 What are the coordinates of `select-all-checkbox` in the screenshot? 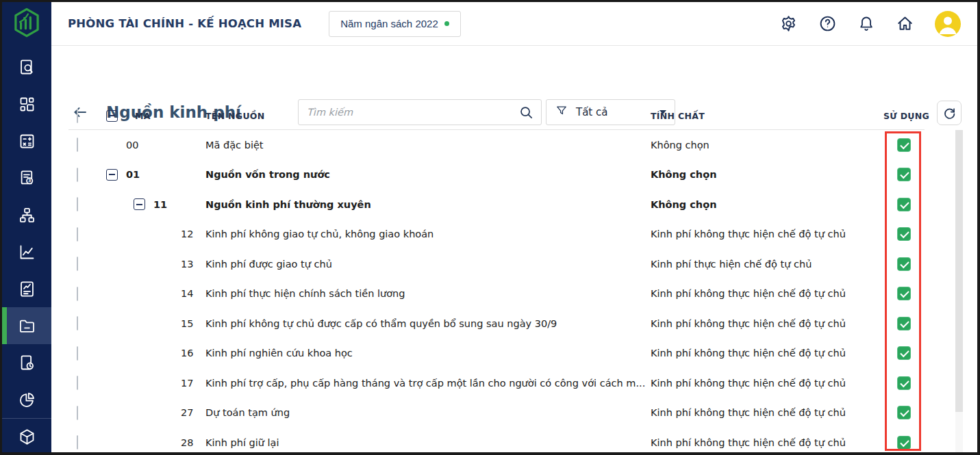 It's located at (77, 116).